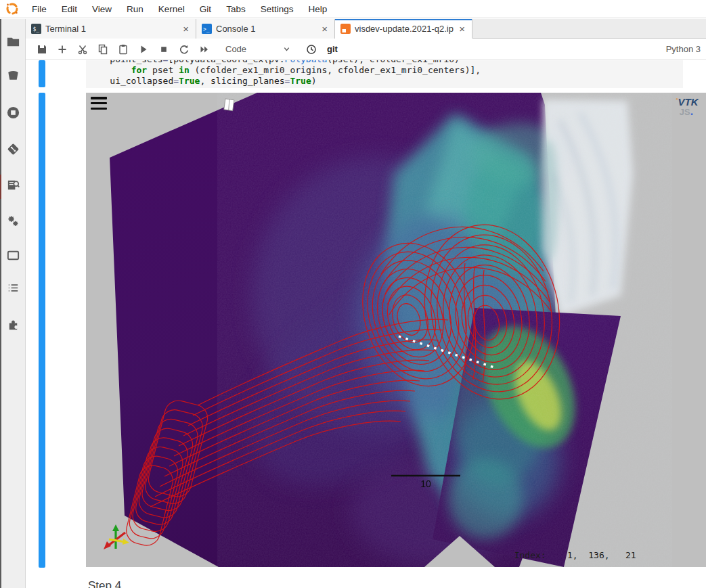 The image size is (706, 588). Describe the element at coordinates (686, 107) in the screenshot. I see `vtk-js-logo: ˙VTK JS.` at that location.